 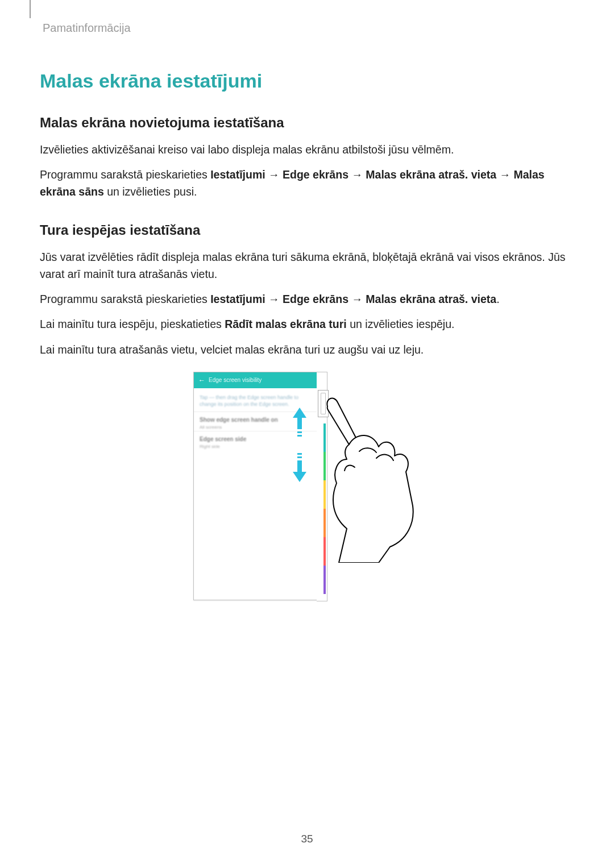 What do you see at coordinates (308, 28) in the screenshot?
I see `breadcrumb: Pamatinformācija` at bounding box center [308, 28].